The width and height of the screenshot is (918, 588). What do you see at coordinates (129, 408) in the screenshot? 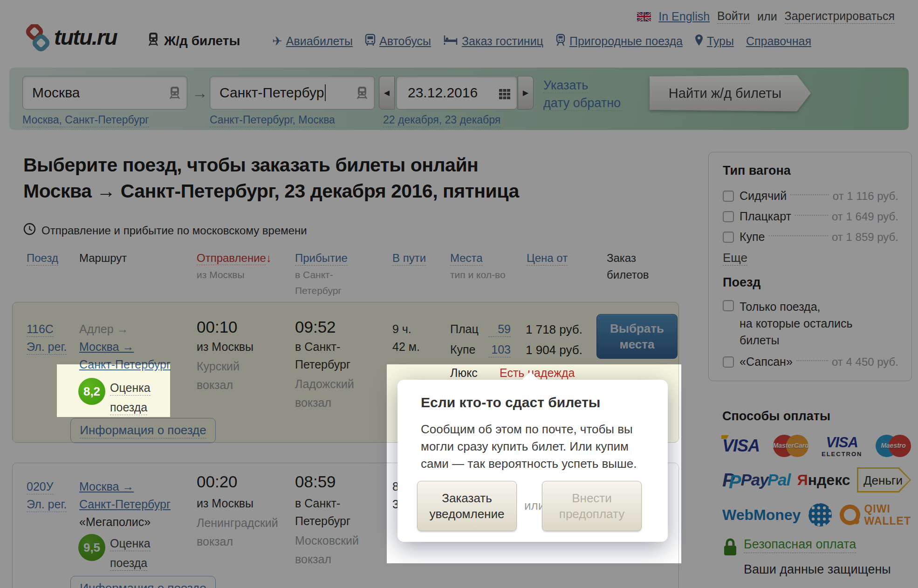
I see `rating-label-line2: поезда` at bounding box center [129, 408].